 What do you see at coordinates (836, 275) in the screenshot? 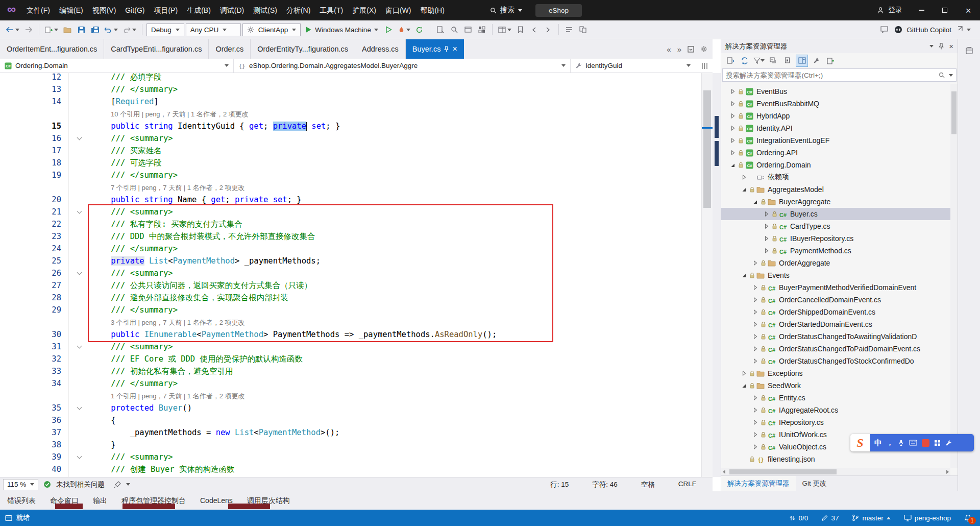
I see `tree-item: Events` at bounding box center [836, 275].